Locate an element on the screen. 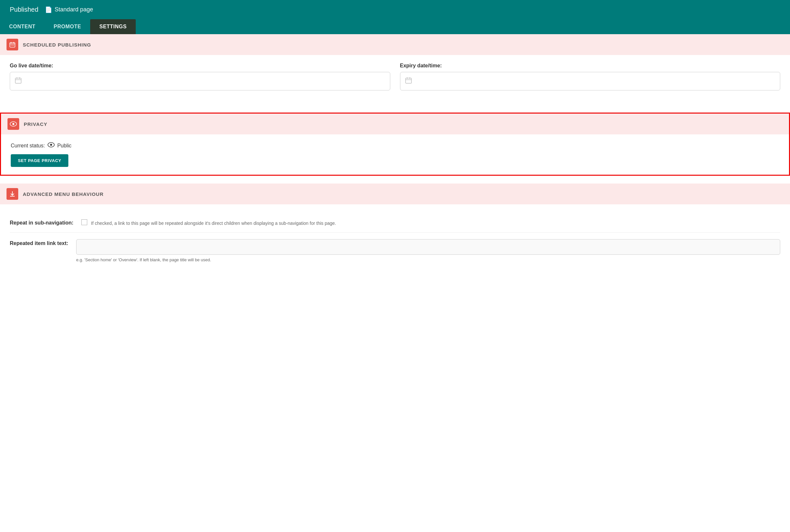 This screenshot has height=532, width=790. repeat-navigation-content: If checked, a link to this page will be … is located at coordinates (431, 222).